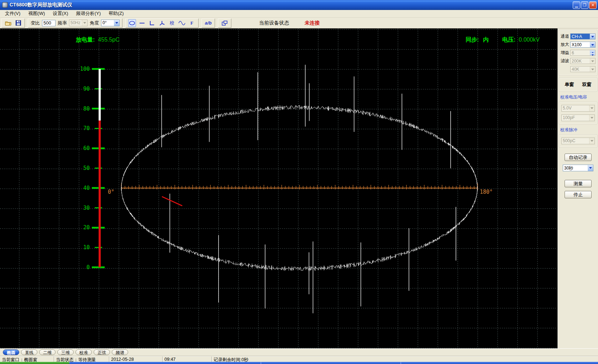  What do you see at coordinates (583, 69) in the screenshot?
I see `filter-low-select: 40K` at bounding box center [583, 69].